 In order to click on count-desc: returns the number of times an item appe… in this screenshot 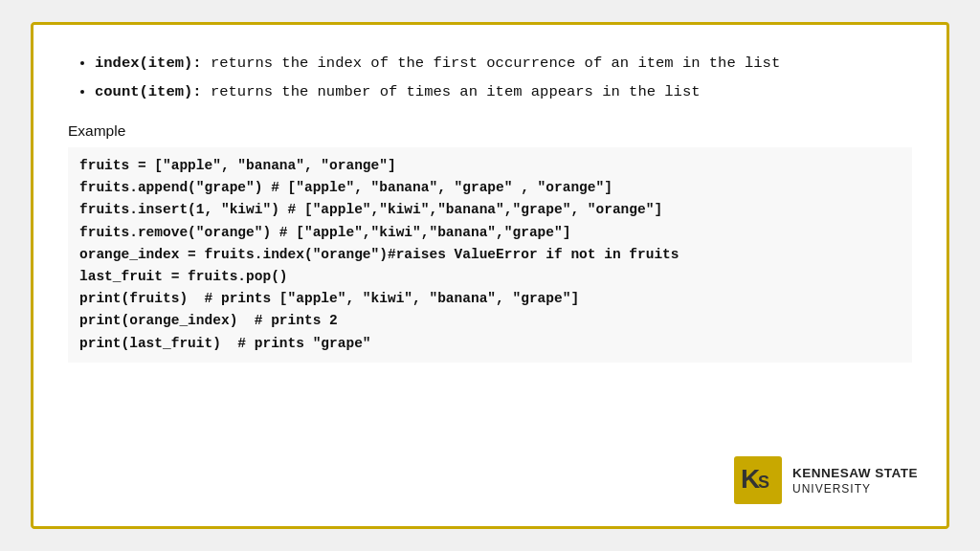, I will do `click(452, 92)`.